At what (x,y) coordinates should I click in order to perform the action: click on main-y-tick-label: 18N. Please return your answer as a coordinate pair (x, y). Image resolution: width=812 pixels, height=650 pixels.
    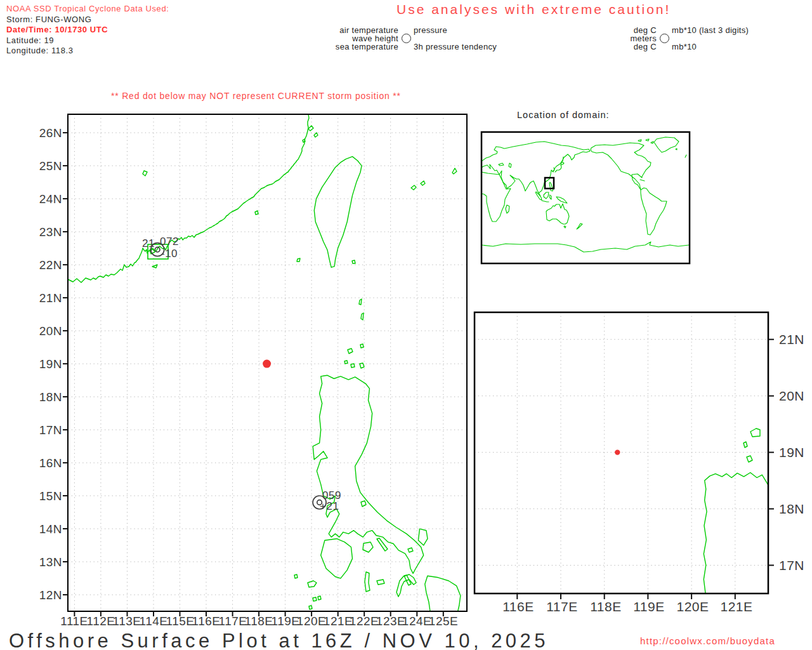
    Looking at the image, I should click on (47, 397).